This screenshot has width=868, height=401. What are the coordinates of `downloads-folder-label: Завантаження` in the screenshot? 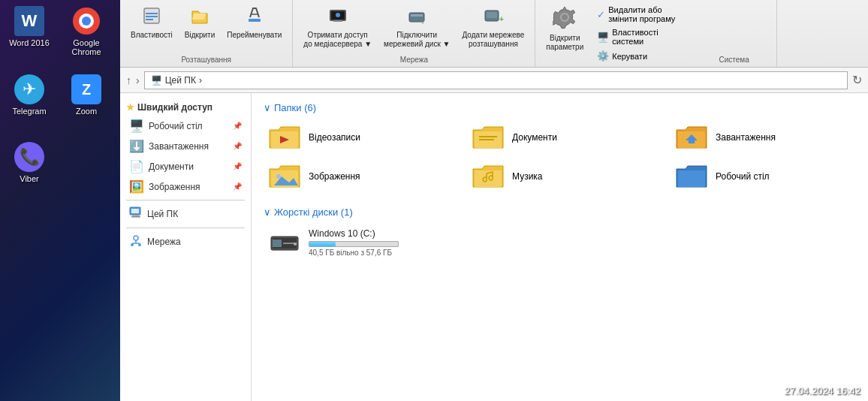 It's located at (746, 137).